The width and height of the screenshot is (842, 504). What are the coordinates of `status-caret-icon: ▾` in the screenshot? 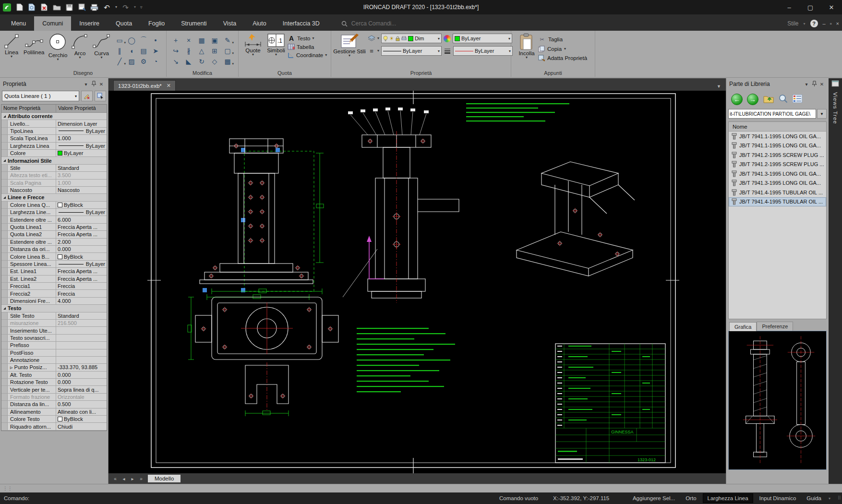 It's located at (830, 498).